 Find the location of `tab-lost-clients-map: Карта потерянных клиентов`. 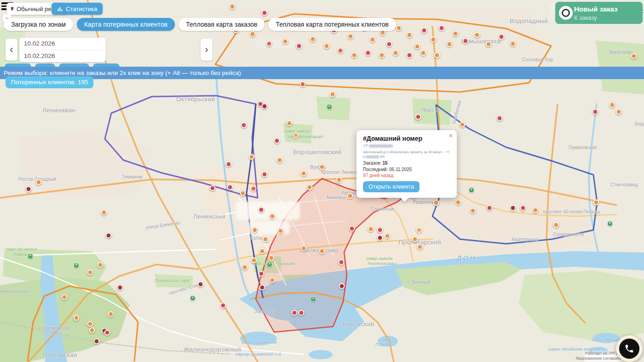

tab-lost-clients-map: Карта потерянных клиентов is located at coordinates (126, 24).